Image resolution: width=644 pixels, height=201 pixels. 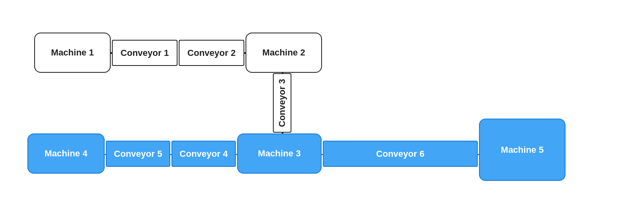 What do you see at coordinates (138, 154) in the screenshot?
I see `conveyor-5-label: Conveyor 5` at bounding box center [138, 154].